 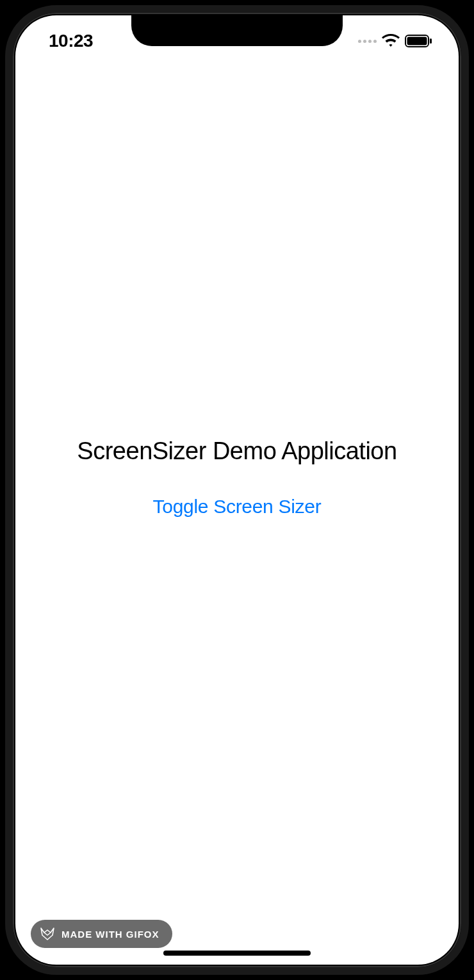 I want to click on cellular-signal-icon, so click(x=368, y=41).